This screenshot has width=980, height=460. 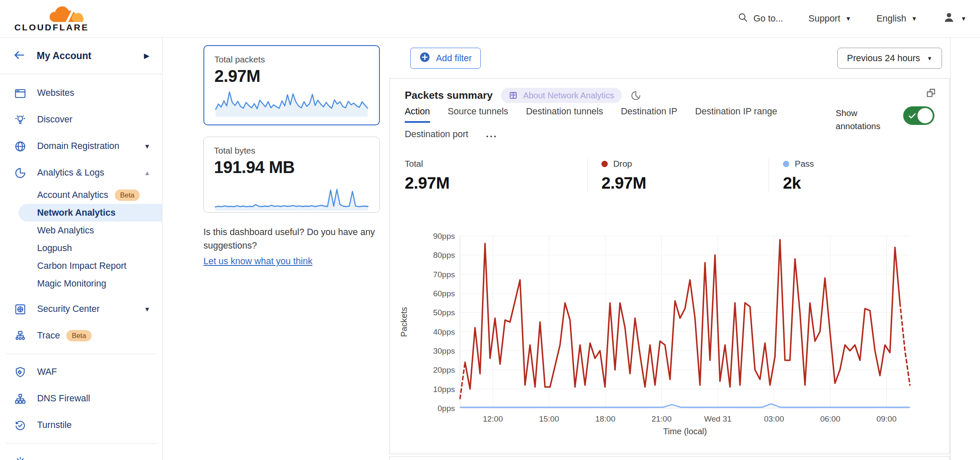 I want to click on sidebar-item-security-center: Security Center▼, so click(x=81, y=309).